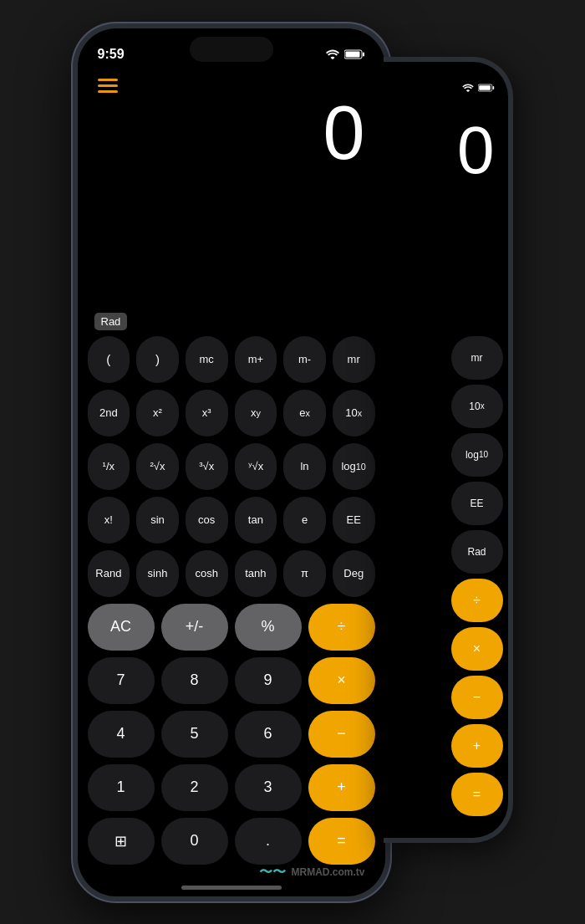 The height and width of the screenshot is (924, 585). I want to click on btn-1overx: ¹/x, so click(109, 467).